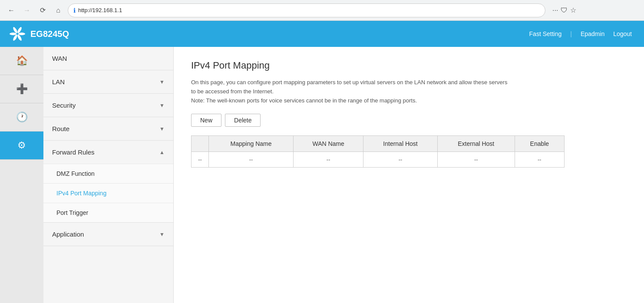 Image resolution: width=644 pixels, height=303 pixels. I want to click on menu-item-route: Route ▼, so click(109, 129).